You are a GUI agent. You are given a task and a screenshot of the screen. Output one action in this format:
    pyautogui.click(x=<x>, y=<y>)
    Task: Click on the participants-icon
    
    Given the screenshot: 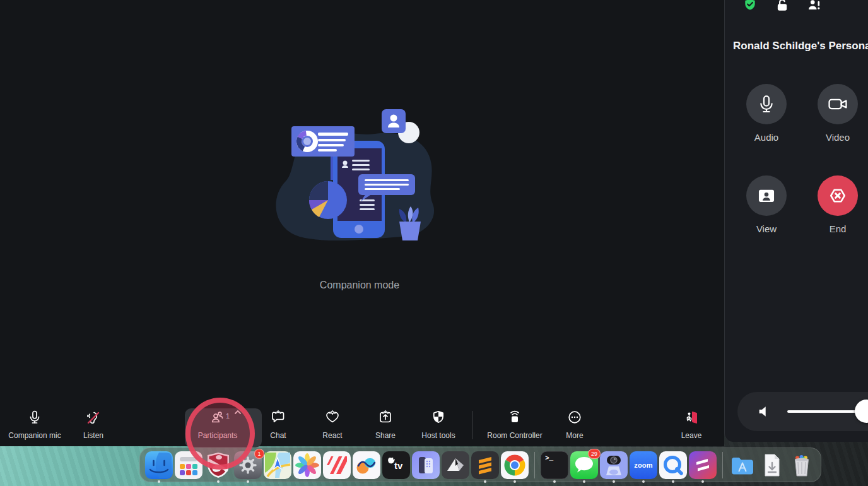 What is the action you would take?
    pyautogui.click(x=218, y=417)
    